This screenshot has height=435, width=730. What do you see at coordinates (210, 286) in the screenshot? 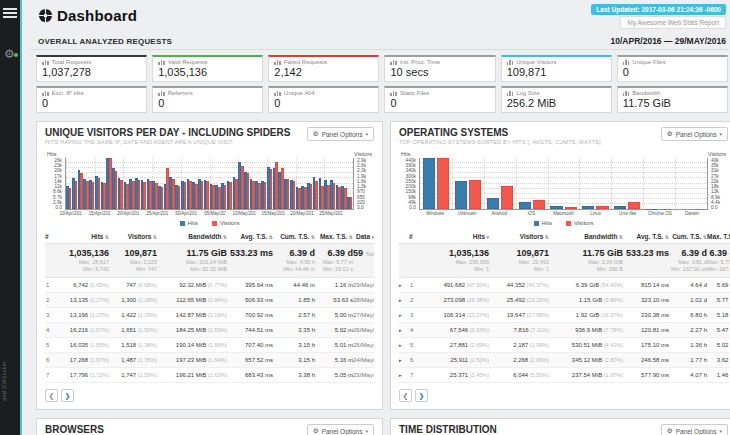
I see `table-row: 16,742 (0.65%)747 (0.68%)92.32 MiB (0.77…` at bounding box center [210, 286].